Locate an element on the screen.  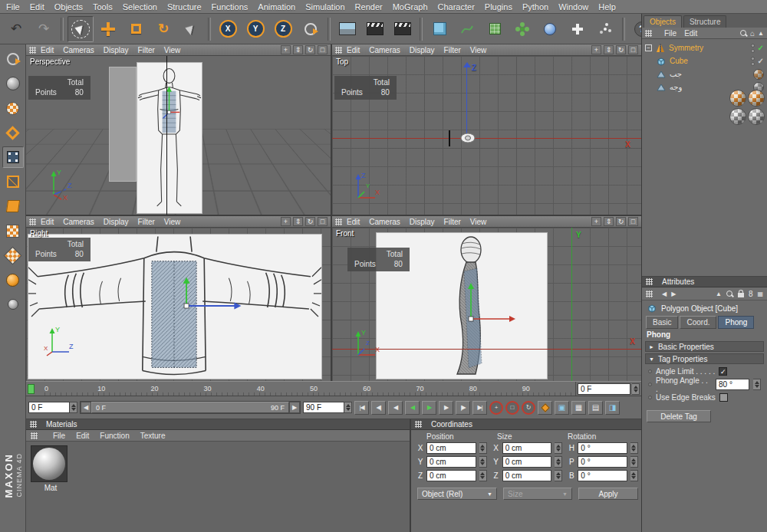
frame-stepper is located at coordinates (636, 389).